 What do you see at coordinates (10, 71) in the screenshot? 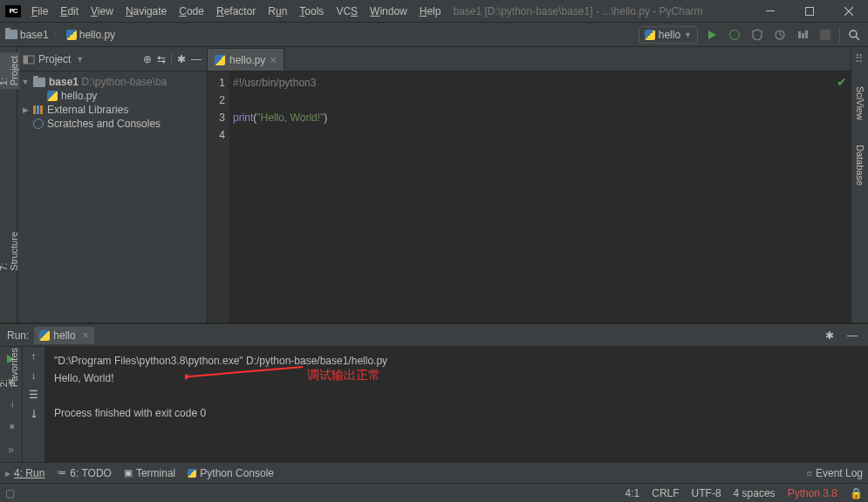
I see `tool-tab-project: 1: Project` at bounding box center [10, 71].